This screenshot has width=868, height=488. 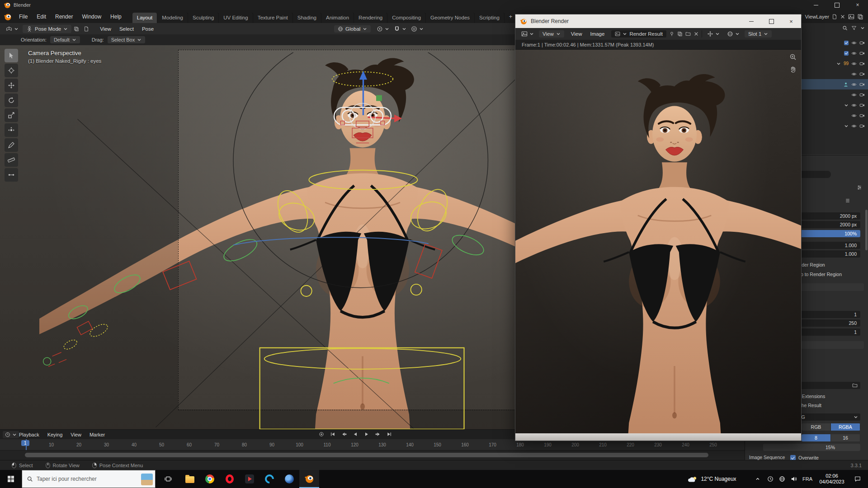 I want to click on snapping-button, so click(x=400, y=29).